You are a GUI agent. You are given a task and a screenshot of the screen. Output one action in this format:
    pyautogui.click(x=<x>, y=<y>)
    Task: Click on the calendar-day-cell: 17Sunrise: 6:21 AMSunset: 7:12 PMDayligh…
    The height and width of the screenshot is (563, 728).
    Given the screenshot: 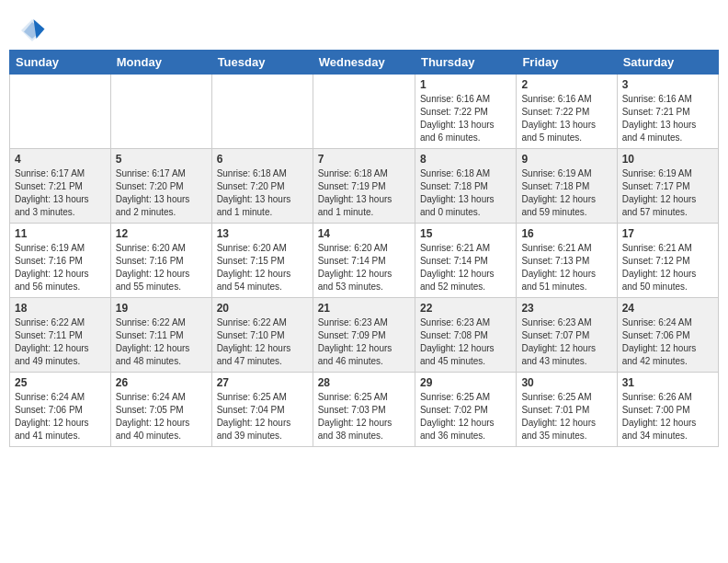 What is the action you would take?
    pyautogui.click(x=667, y=261)
    